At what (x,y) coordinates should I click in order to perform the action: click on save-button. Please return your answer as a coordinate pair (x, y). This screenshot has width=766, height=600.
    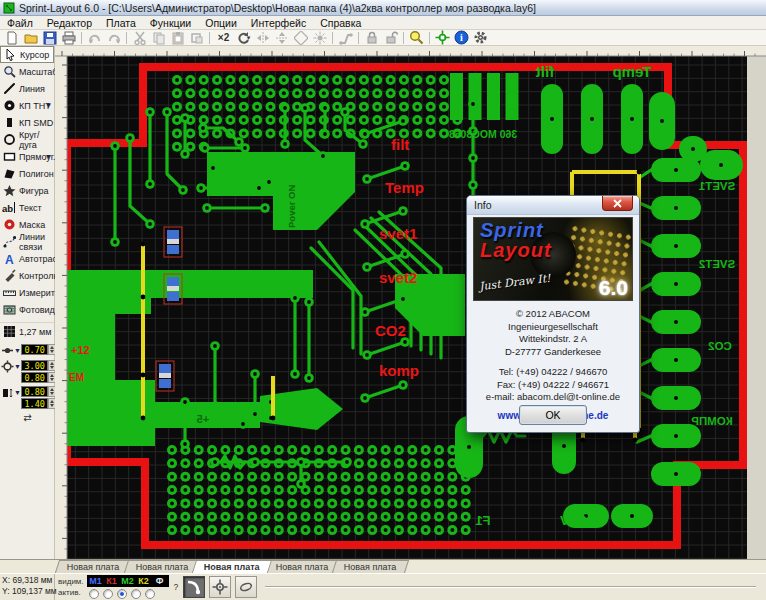
    Looking at the image, I should click on (50, 38).